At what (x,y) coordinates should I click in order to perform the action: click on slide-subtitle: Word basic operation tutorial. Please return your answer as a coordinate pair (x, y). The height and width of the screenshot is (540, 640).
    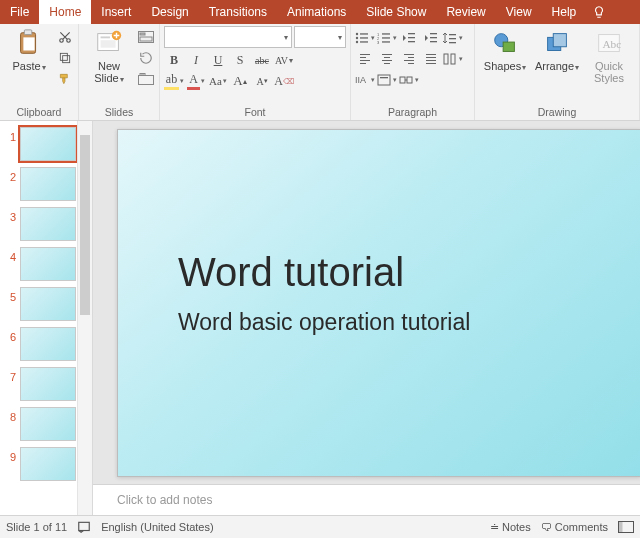
    Looking at the image, I should click on (409, 322).